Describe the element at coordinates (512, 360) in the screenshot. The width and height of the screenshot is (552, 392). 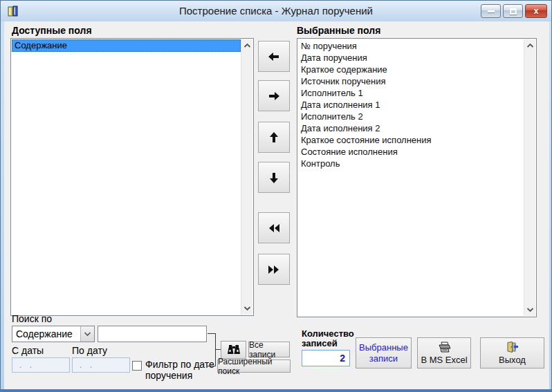
I see `exit-button-label: Выход` at that location.